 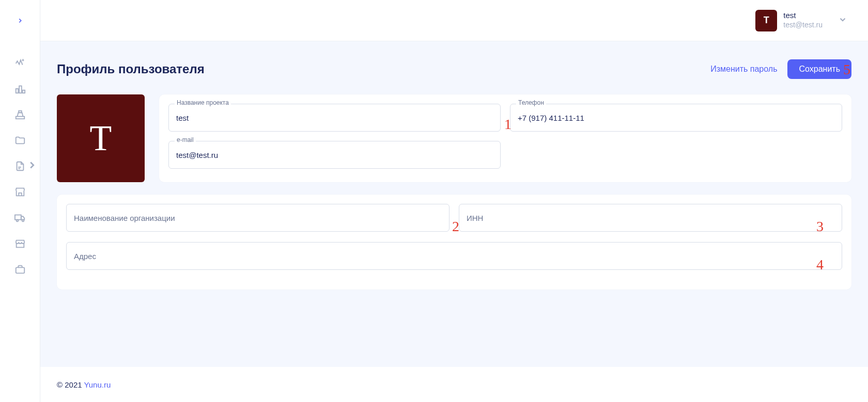 What do you see at coordinates (676, 118) in the screenshot?
I see `phone-input` at bounding box center [676, 118].